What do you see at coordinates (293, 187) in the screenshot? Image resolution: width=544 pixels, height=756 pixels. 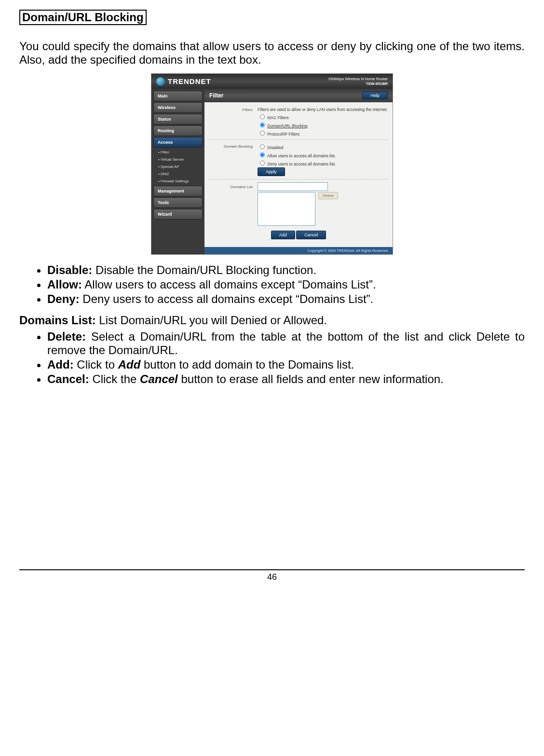 I see `domain-input` at bounding box center [293, 187].